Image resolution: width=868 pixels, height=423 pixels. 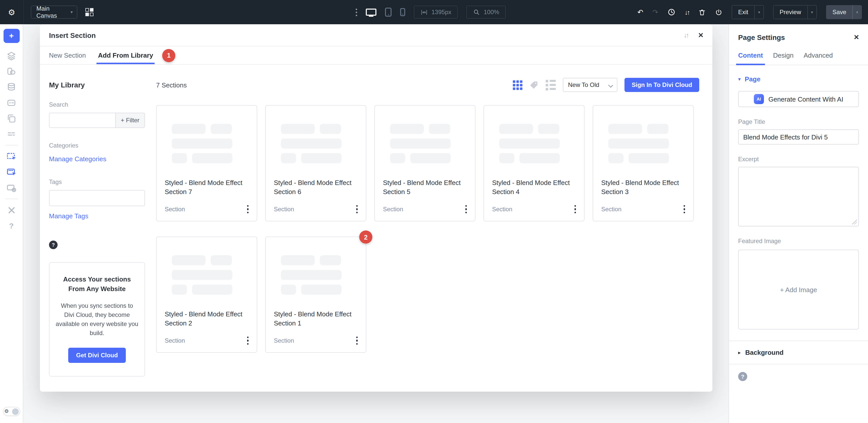 I want to click on save-library-icon, so click(x=11, y=188).